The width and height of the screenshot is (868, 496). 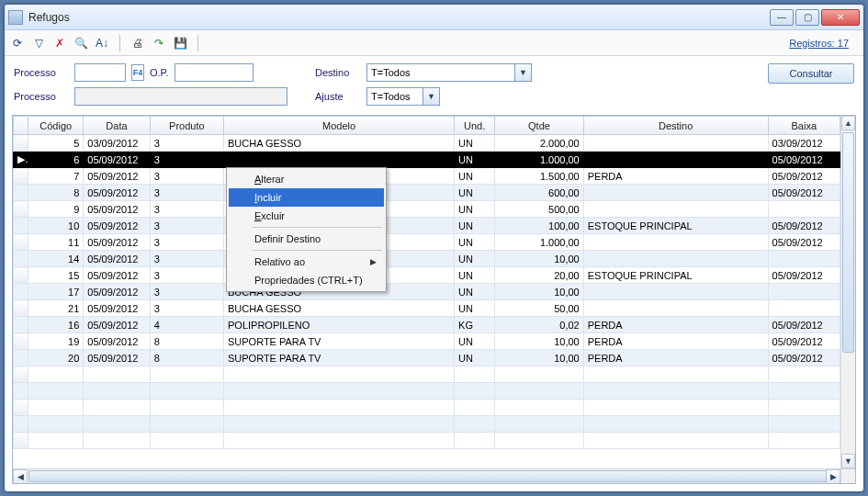 What do you see at coordinates (434, 17) in the screenshot?
I see `titlebar: Refugos ― ▢ ✕` at bounding box center [434, 17].